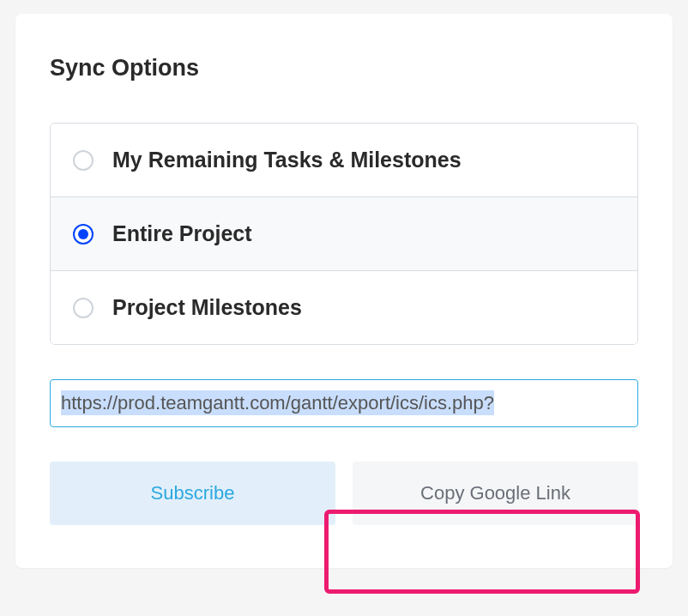 This screenshot has height=616, width=688. Describe the element at coordinates (344, 69) in the screenshot. I see `panel-title: Sync Options` at that location.